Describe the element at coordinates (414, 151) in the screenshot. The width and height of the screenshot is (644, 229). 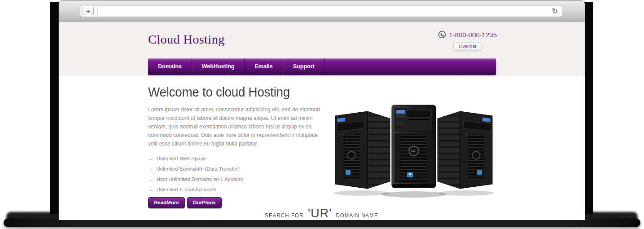
I see `svg-text: DELL` at that location.